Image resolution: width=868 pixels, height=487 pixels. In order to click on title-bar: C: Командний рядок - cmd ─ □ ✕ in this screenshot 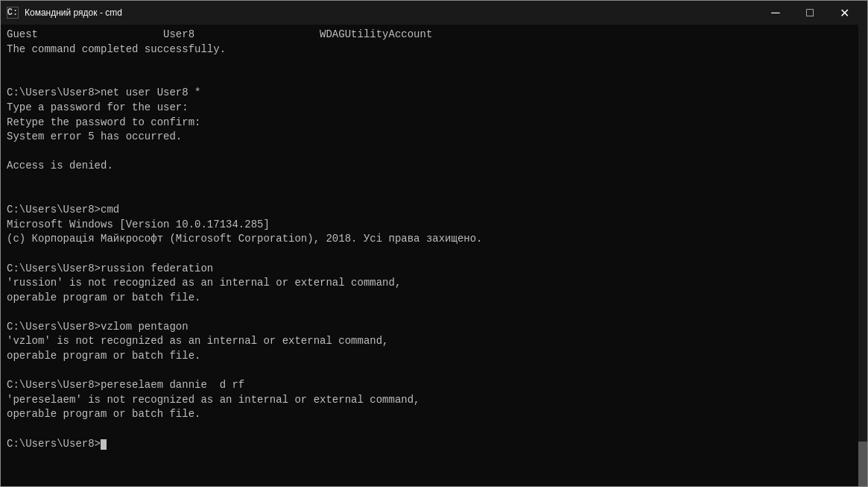, I will do `click(434, 13)`.